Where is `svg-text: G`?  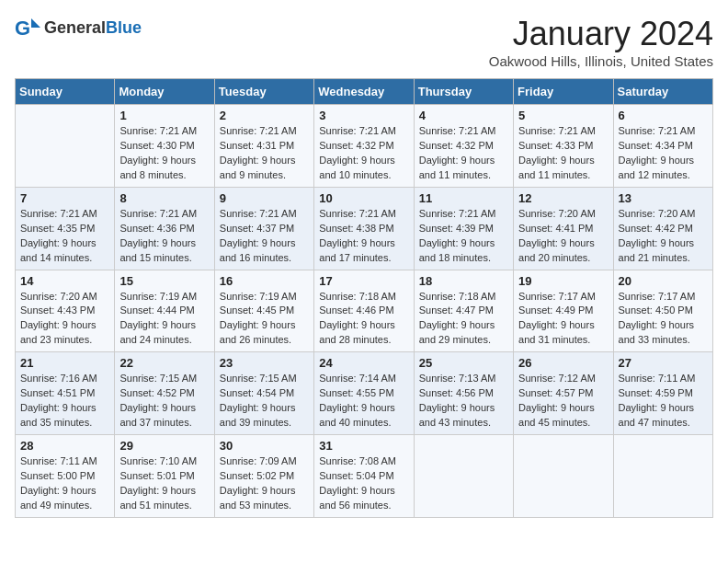 svg-text: G is located at coordinates (22, 28).